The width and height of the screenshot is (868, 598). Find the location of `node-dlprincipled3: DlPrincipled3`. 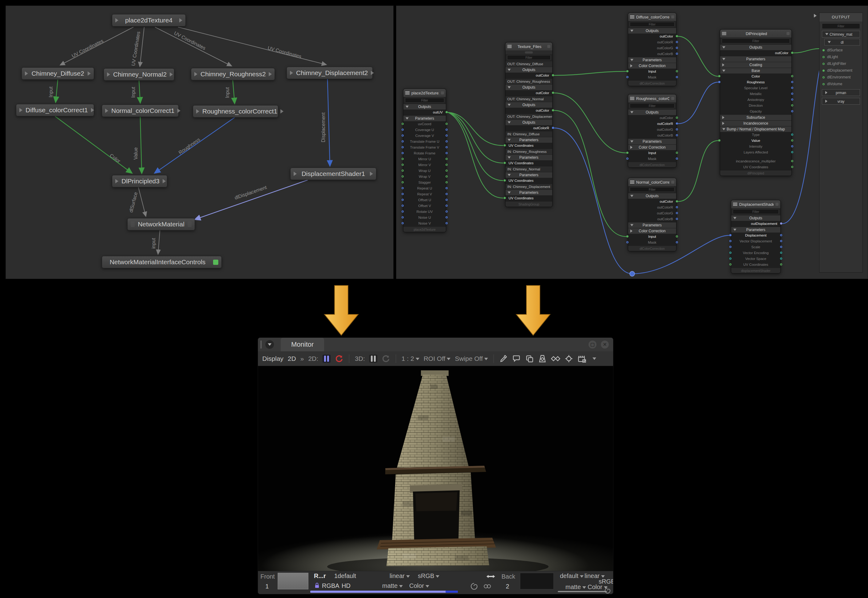

node-dlprincipled3: DlPrincipled3 is located at coordinates (140, 181).